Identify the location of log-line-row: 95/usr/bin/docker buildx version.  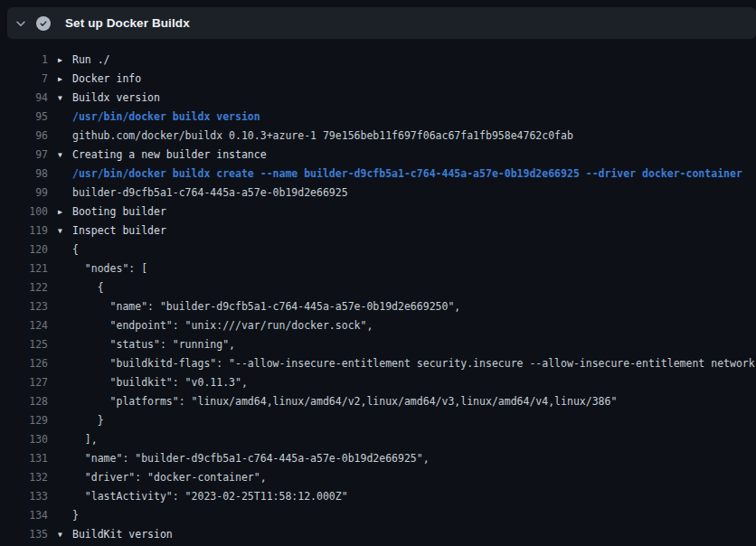
(378, 118).